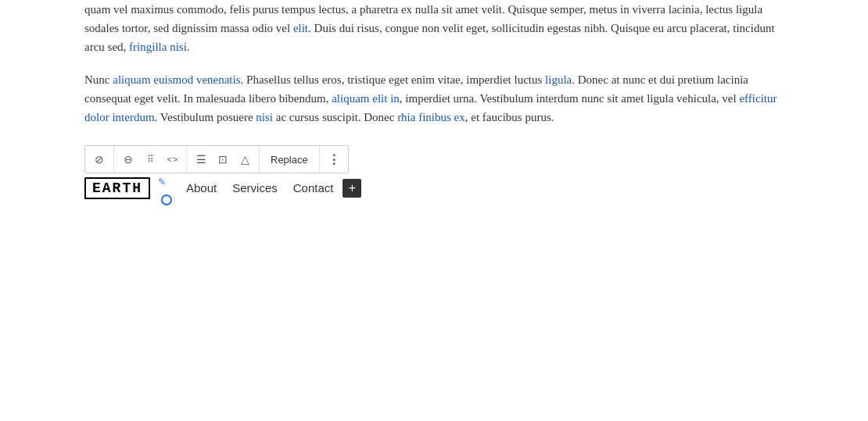 Image resolution: width=868 pixels, height=421 pixels. Describe the element at coordinates (201, 159) in the screenshot. I see `align-button: ☰` at that location.